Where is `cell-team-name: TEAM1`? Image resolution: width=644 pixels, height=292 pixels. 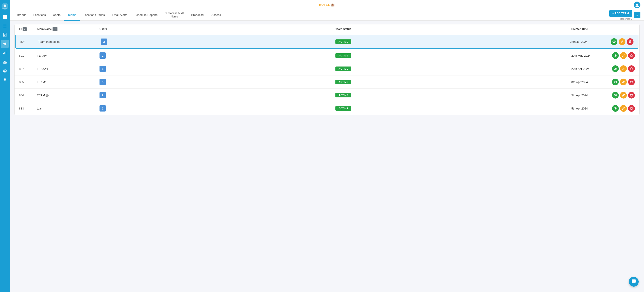
cell-team-name: TEAM1 is located at coordinates (66, 82).